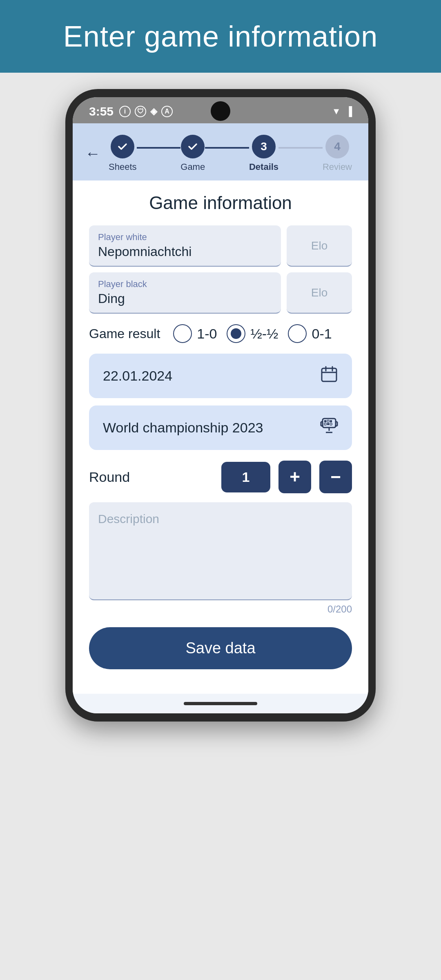 The width and height of the screenshot is (441, 980). I want to click on player-white-row: Player white Nepomniachtchi Elo, so click(220, 246).